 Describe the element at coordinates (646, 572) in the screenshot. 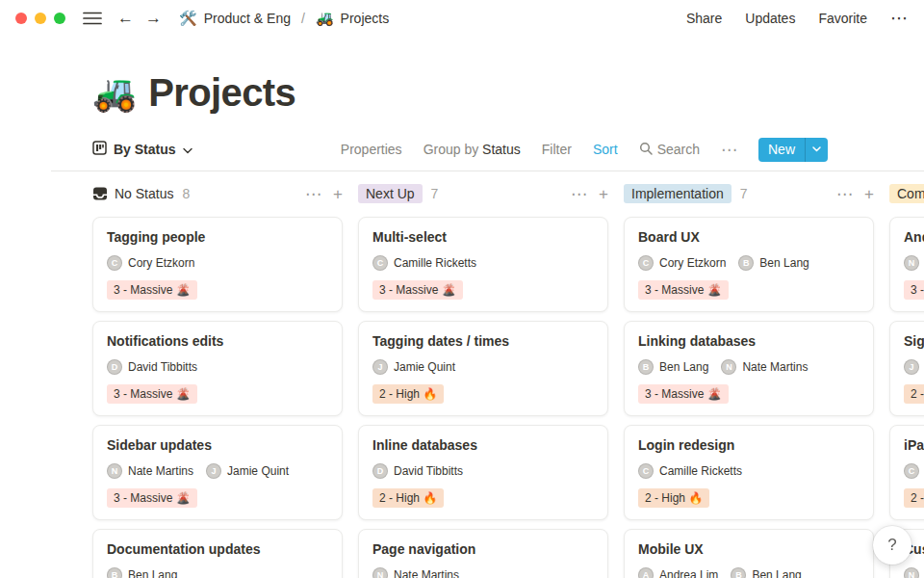

I see `avatar: A` at that location.